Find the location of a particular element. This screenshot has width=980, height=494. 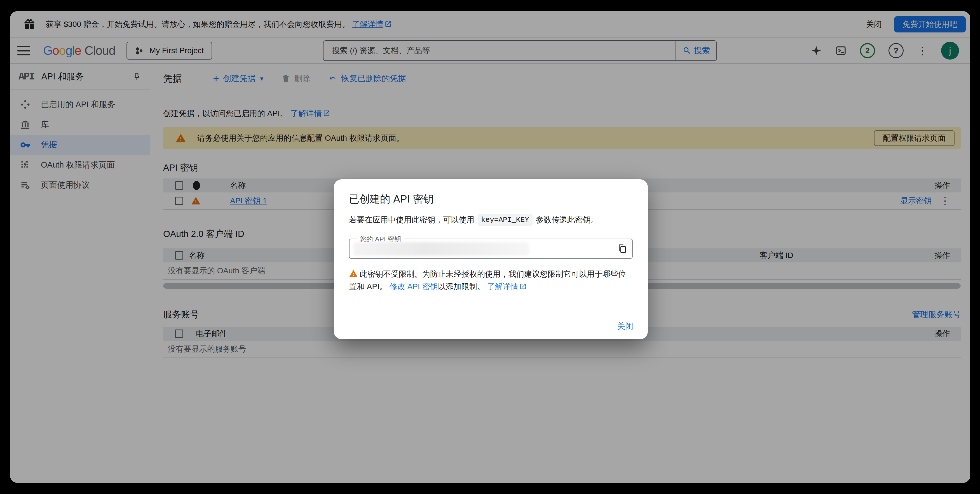

copy-icon is located at coordinates (622, 249).